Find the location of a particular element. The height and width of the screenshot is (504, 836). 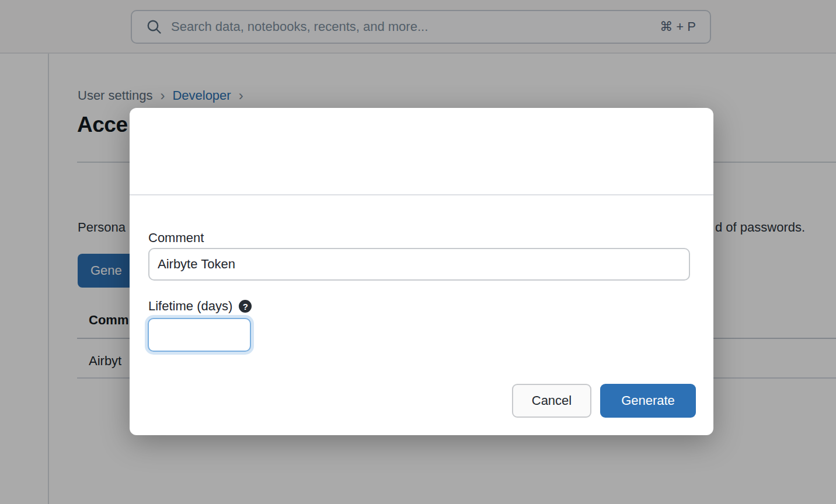

generate-button: Generate is located at coordinates (648, 401).